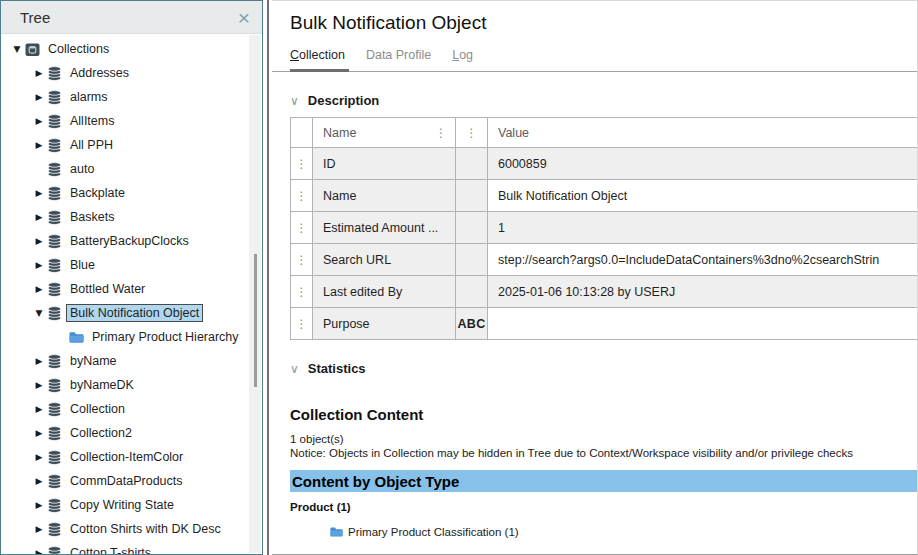 This screenshot has height=555, width=918. What do you see at coordinates (166, 337) in the screenshot?
I see `tree-item-label: Primary Product Hierarchy` at bounding box center [166, 337].